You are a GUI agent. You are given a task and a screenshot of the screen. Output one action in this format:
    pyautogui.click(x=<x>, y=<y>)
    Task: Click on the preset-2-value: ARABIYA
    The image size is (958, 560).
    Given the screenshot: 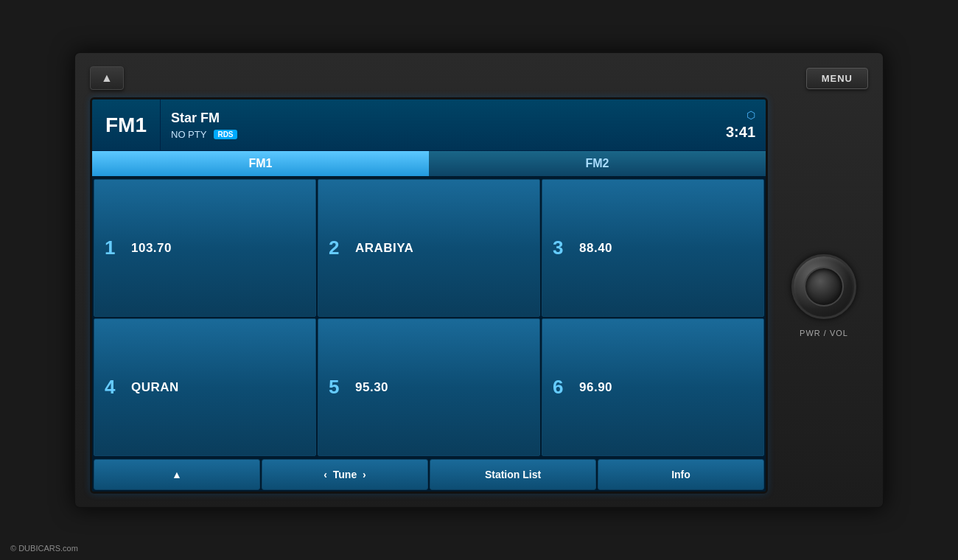 What is the action you would take?
    pyautogui.click(x=385, y=248)
    